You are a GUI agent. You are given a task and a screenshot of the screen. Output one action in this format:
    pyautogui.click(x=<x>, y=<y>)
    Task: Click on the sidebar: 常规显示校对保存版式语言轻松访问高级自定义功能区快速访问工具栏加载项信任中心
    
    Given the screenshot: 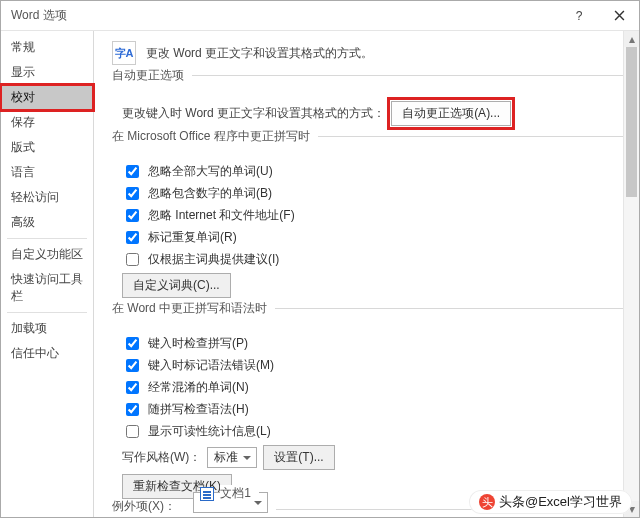 What is the action you would take?
    pyautogui.click(x=48, y=274)
    